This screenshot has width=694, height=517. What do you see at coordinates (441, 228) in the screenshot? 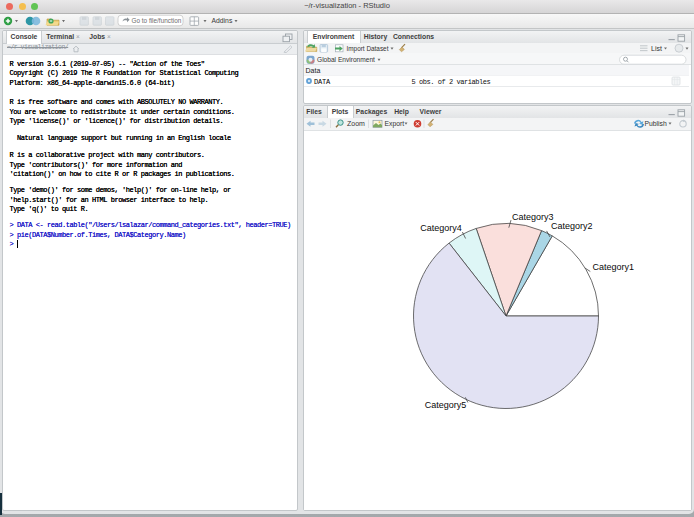
I see `svg-text: Category4` at bounding box center [441, 228].